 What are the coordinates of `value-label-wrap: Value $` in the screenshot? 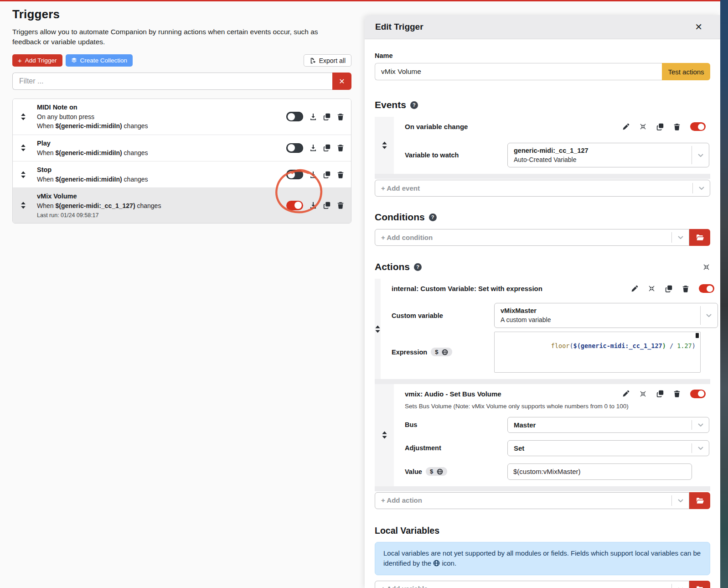 It's located at (456, 472).